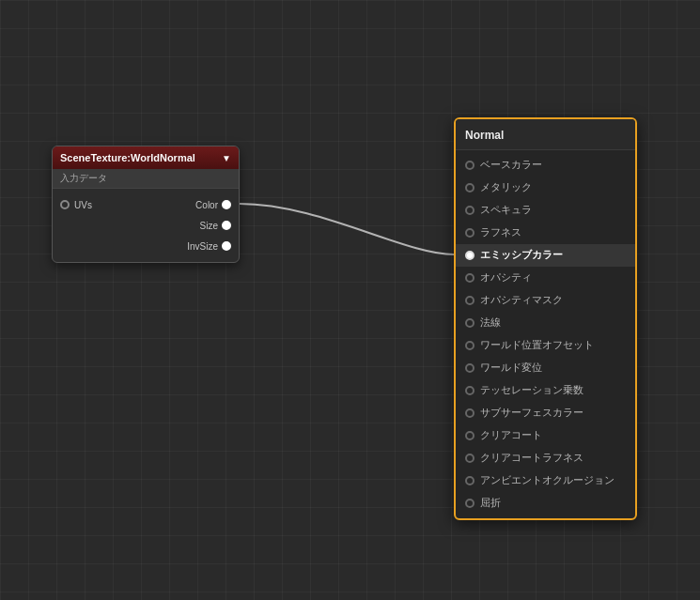  What do you see at coordinates (545, 255) in the screenshot?
I see `list-item: エミッシブカラー` at bounding box center [545, 255].